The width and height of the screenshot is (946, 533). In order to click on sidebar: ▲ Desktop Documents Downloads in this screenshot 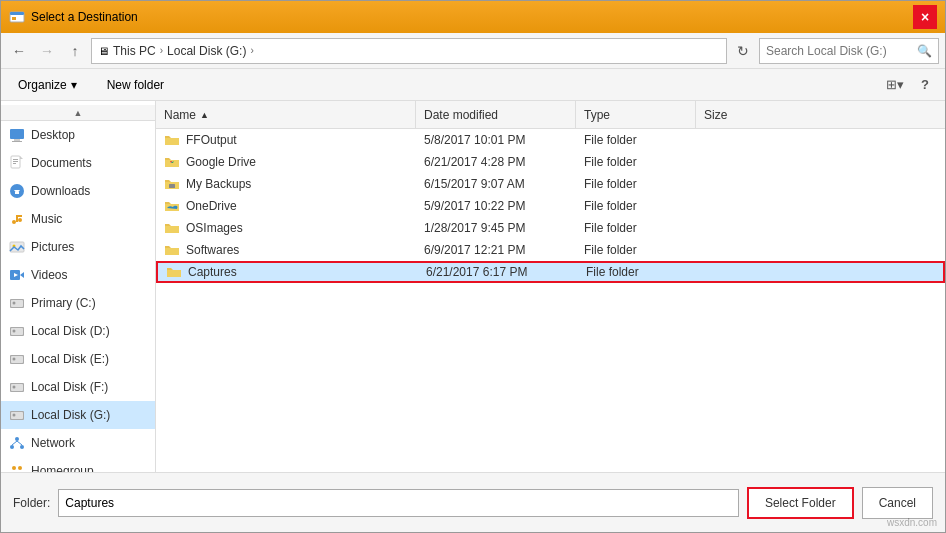, I will do `click(78, 286)`.